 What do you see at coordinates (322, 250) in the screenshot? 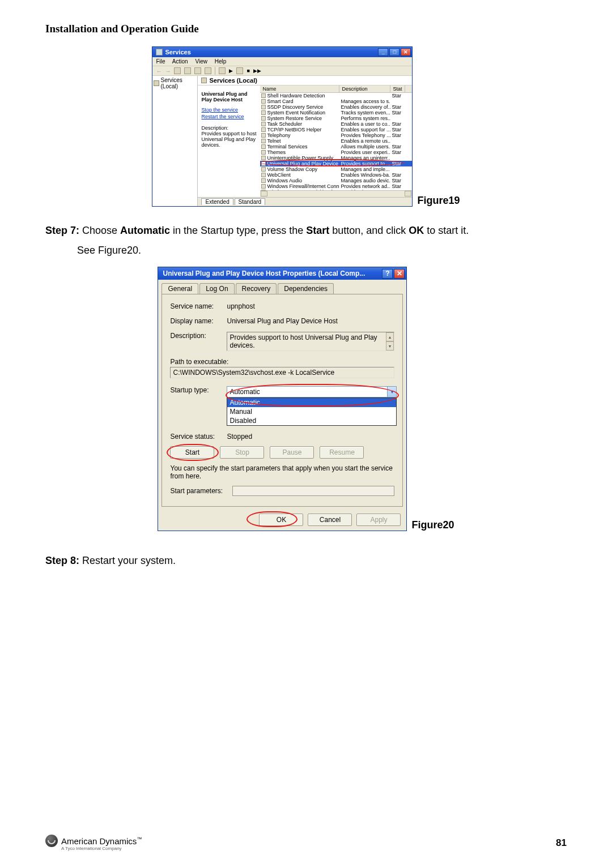
I see `step7-see: See Figure20.` at bounding box center [322, 250].